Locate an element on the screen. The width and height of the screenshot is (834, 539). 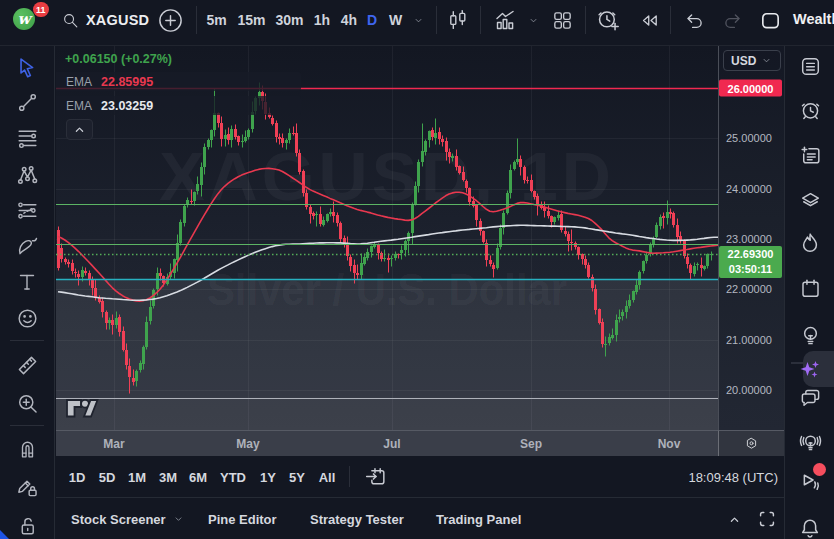
timeframe-30m: 30m is located at coordinates (289, 20).